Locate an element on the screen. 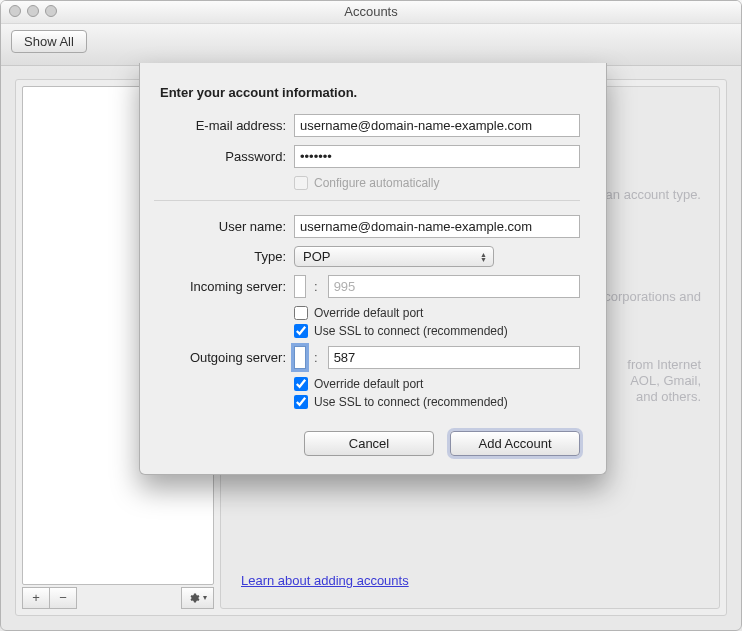 This screenshot has height=631, width=742. zoom-icon is located at coordinates (51, 11).